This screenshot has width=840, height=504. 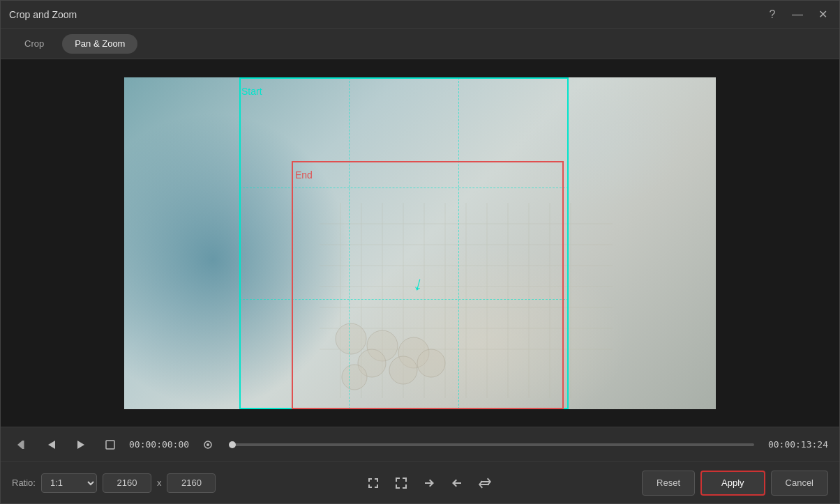 What do you see at coordinates (457, 483) in the screenshot?
I see `align-left-button` at bounding box center [457, 483].